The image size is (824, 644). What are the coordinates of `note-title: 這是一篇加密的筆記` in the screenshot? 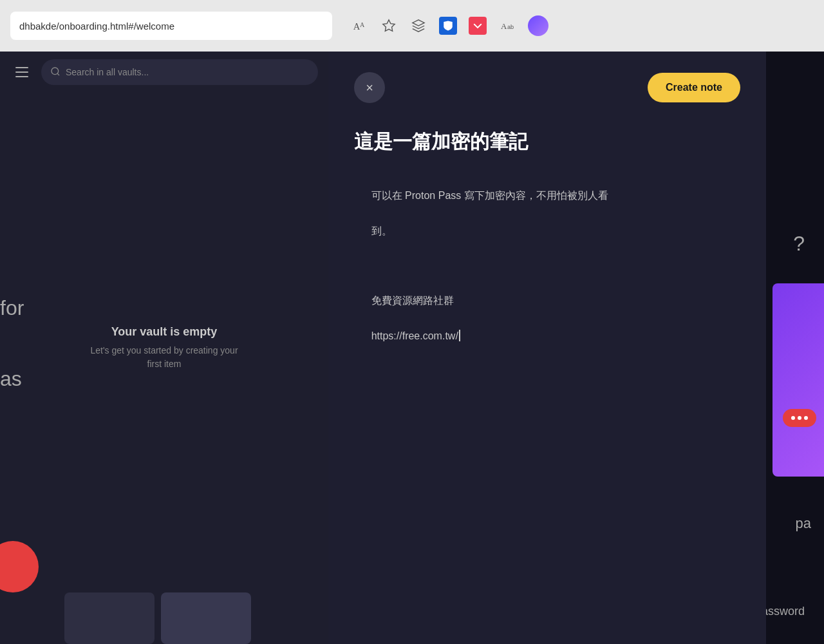 It's located at (547, 142).